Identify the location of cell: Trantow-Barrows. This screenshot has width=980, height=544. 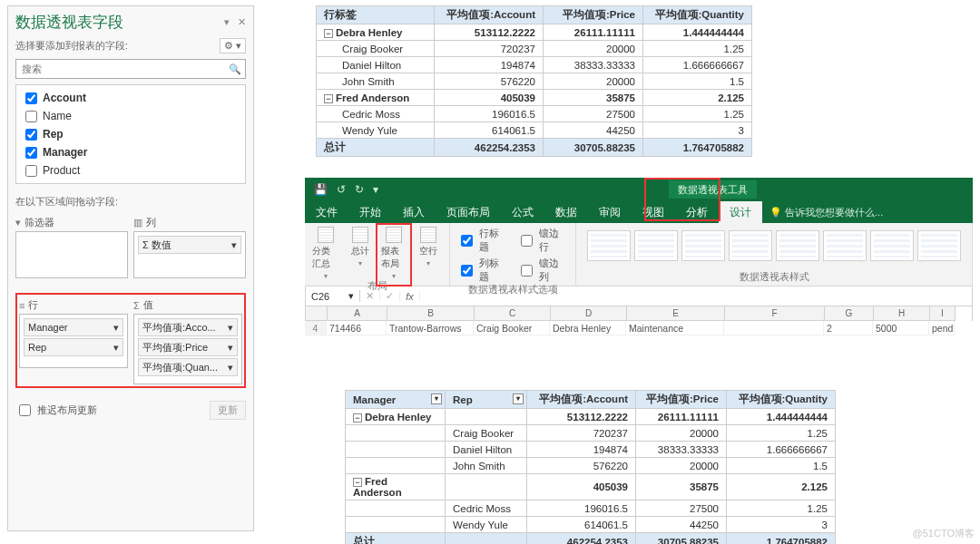
(430, 328).